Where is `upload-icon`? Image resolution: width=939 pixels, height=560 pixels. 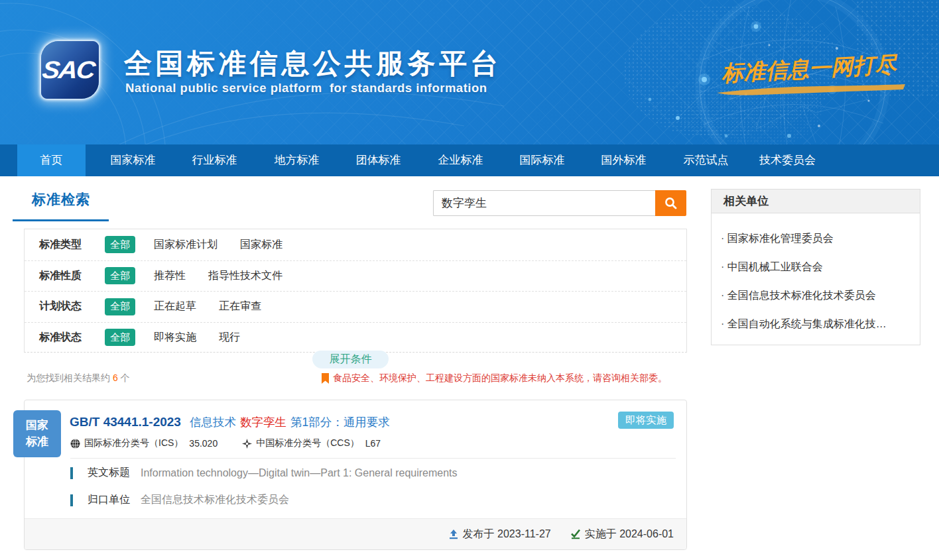 upload-icon is located at coordinates (454, 534).